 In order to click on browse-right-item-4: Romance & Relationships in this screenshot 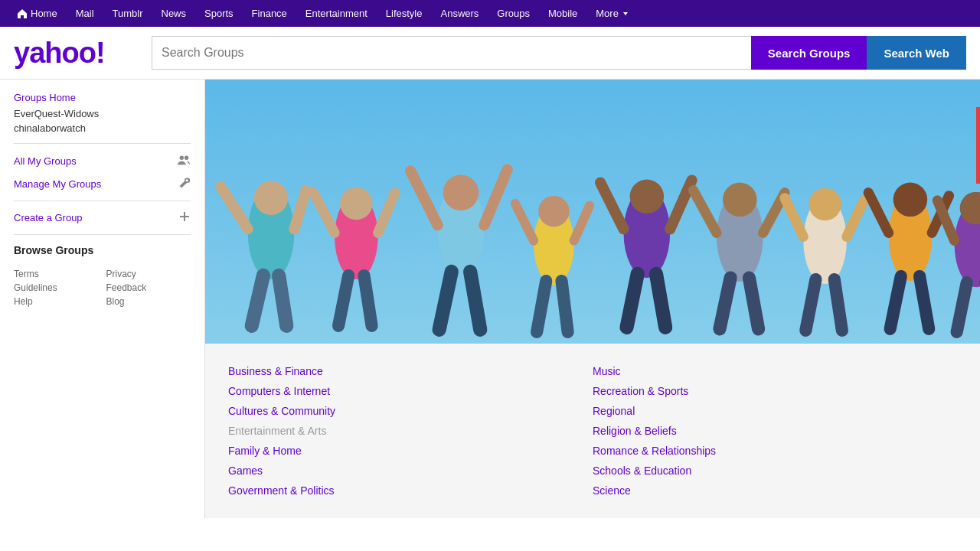, I will do `click(775, 451)`.